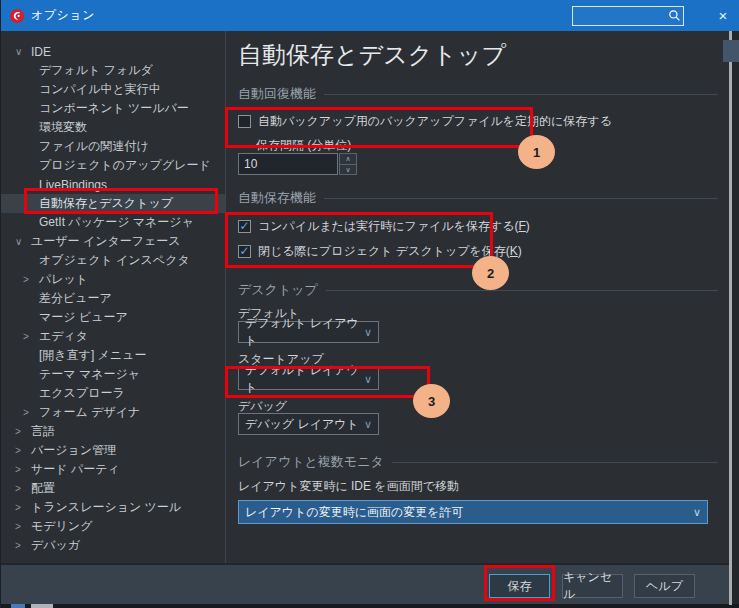 Image resolution: width=739 pixels, height=608 pixels. What do you see at coordinates (74, 450) in the screenshot?
I see `sidebar-item-label: バージョン管理` at bounding box center [74, 450].